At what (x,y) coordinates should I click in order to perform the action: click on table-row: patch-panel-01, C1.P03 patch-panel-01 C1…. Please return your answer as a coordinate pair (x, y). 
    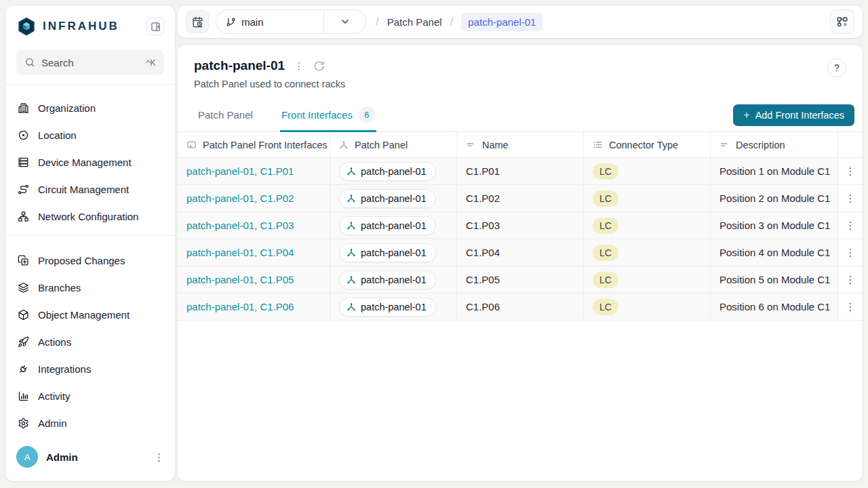
    Looking at the image, I should click on (520, 226).